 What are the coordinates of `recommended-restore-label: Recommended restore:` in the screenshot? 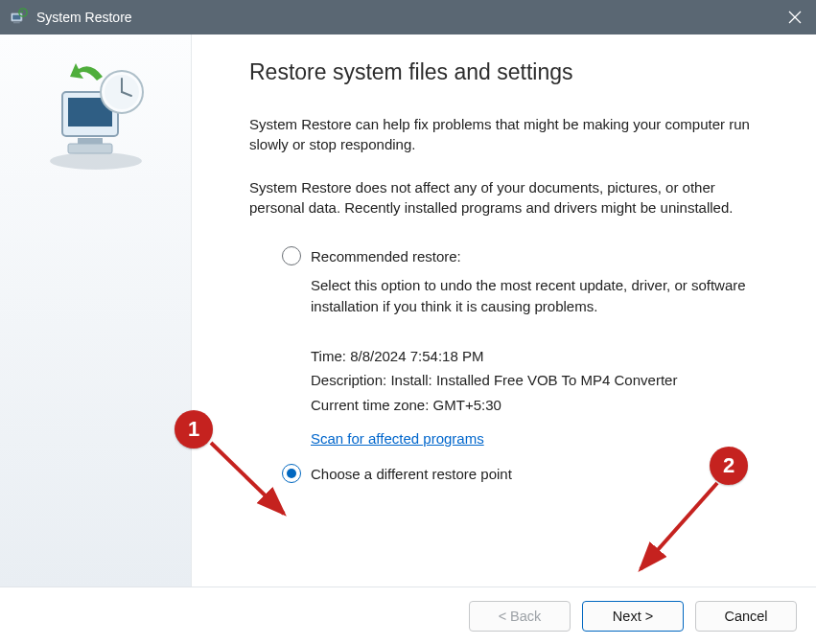 It's located at (385, 257).